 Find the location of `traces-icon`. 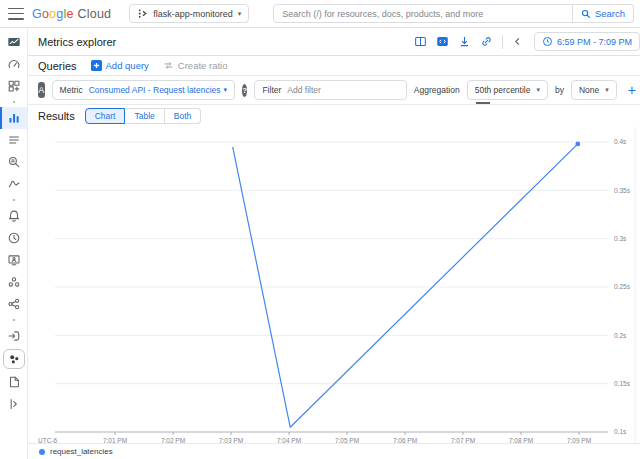

traces-icon is located at coordinates (14, 184).